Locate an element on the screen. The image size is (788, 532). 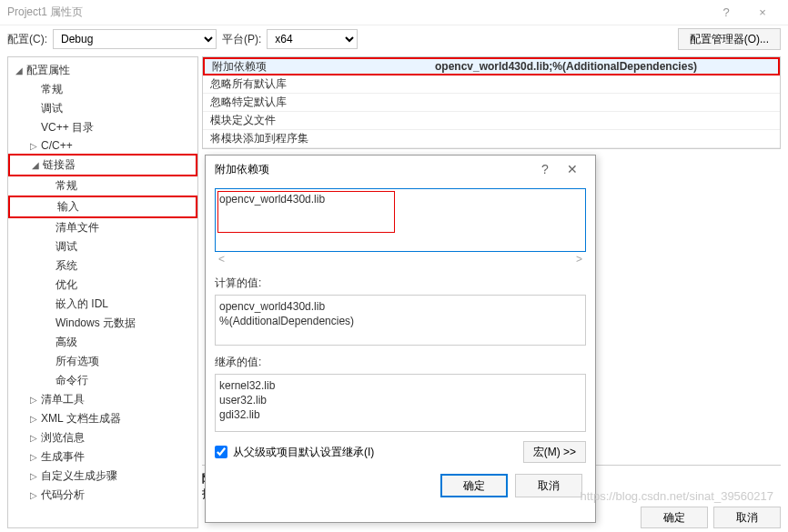
inherited-value-line: user32.lib is located at coordinates (400, 400).